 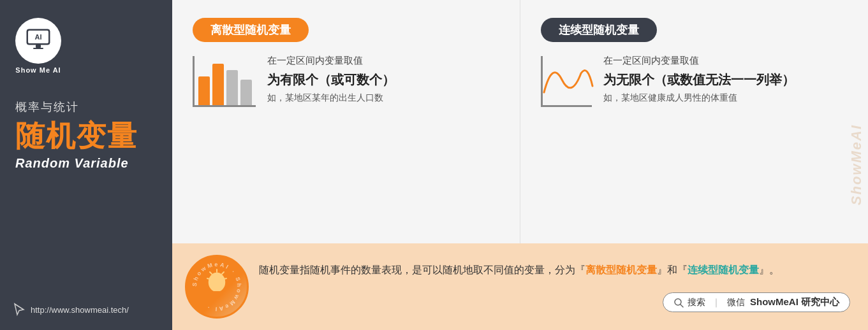 What do you see at coordinates (723, 270) in the screenshot?
I see `highlight-continuous: 连续型随机变量` at bounding box center [723, 270].